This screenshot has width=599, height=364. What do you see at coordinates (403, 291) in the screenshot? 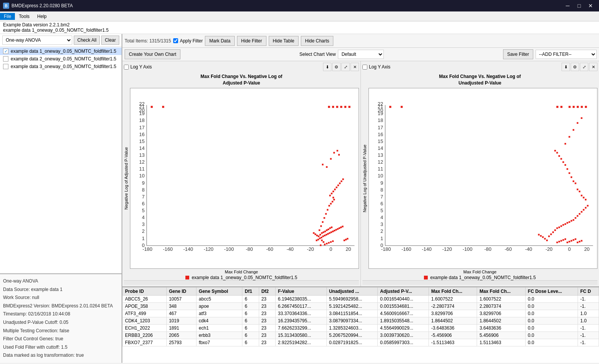
I see `col-adjusted: Adjusted P-V...` at bounding box center [403, 291].